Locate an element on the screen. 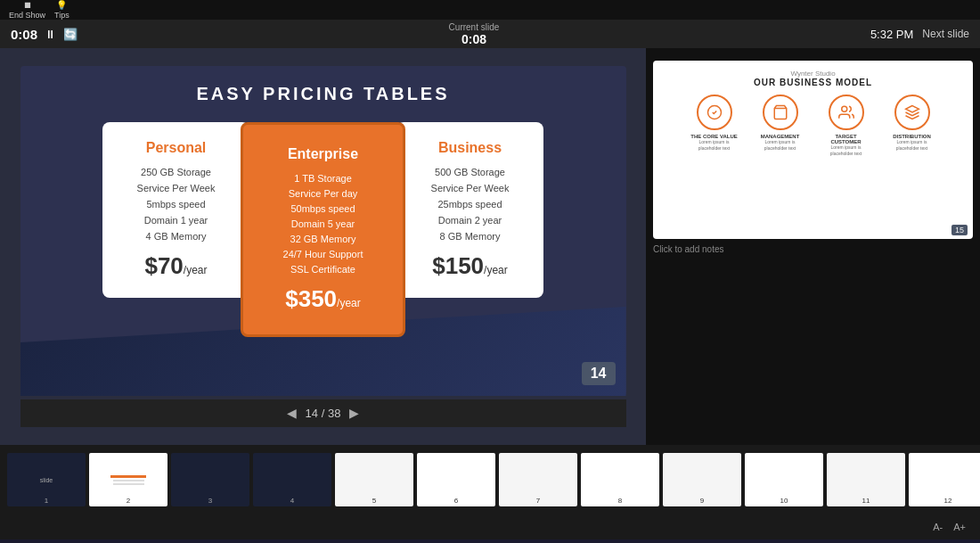  current-slide-timer: 0:08 is located at coordinates (474, 39).